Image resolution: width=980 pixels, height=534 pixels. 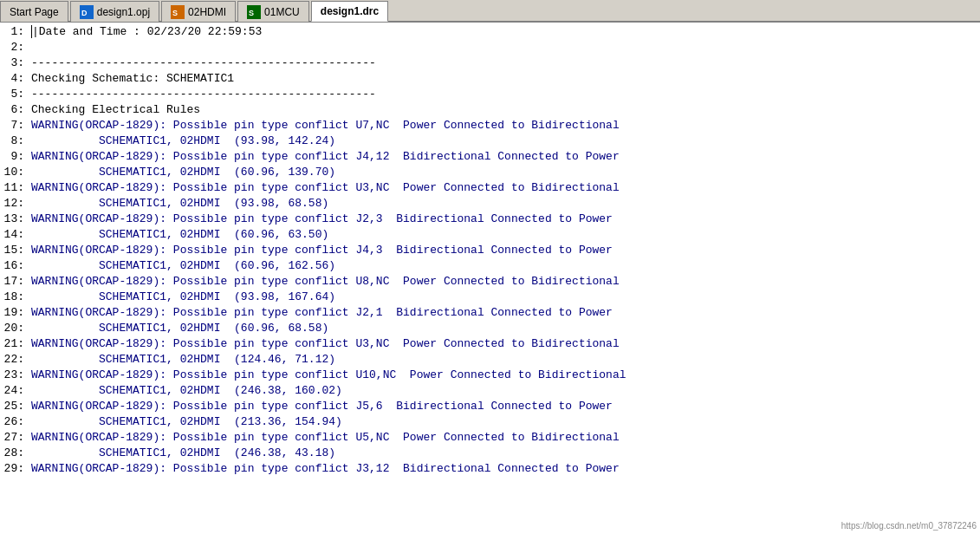 I want to click on line-number-12: 12:, so click(x=14, y=204).